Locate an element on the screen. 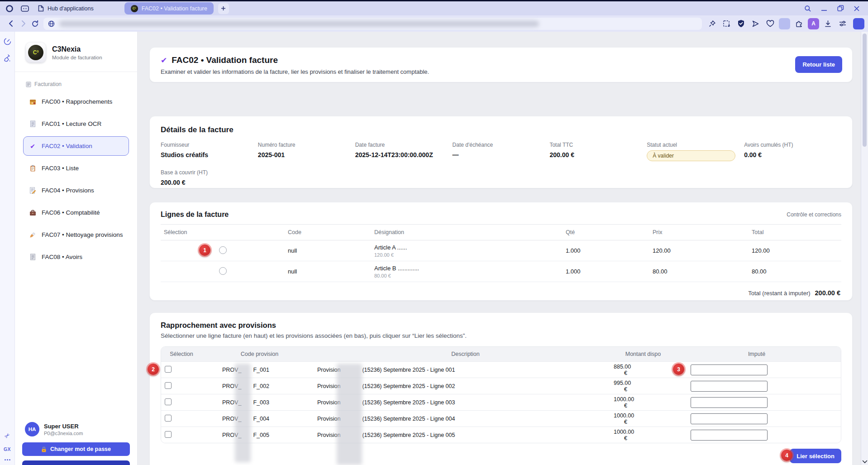  provision-row: PROV_F_005 Provision(15236) Septembre 20… is located at coordinates (501, 435).